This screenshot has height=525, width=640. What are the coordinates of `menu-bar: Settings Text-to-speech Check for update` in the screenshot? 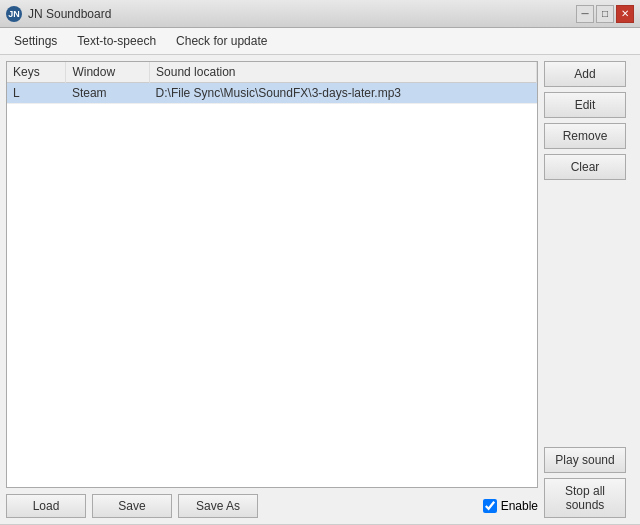 It's located at (320, 42).